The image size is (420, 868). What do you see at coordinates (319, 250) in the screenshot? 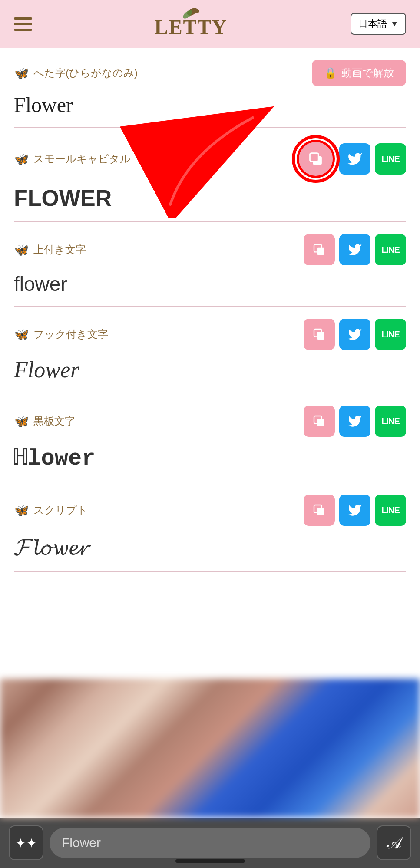
I see `copy-button-superscript` at bounding box center [319, 250].